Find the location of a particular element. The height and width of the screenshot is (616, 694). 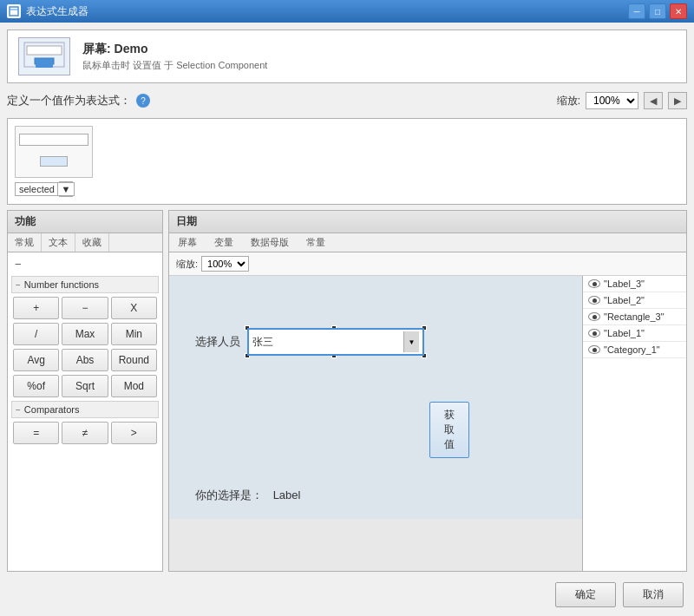

comparator-buttons: = ≠ > is located at coordinates (85, 433).